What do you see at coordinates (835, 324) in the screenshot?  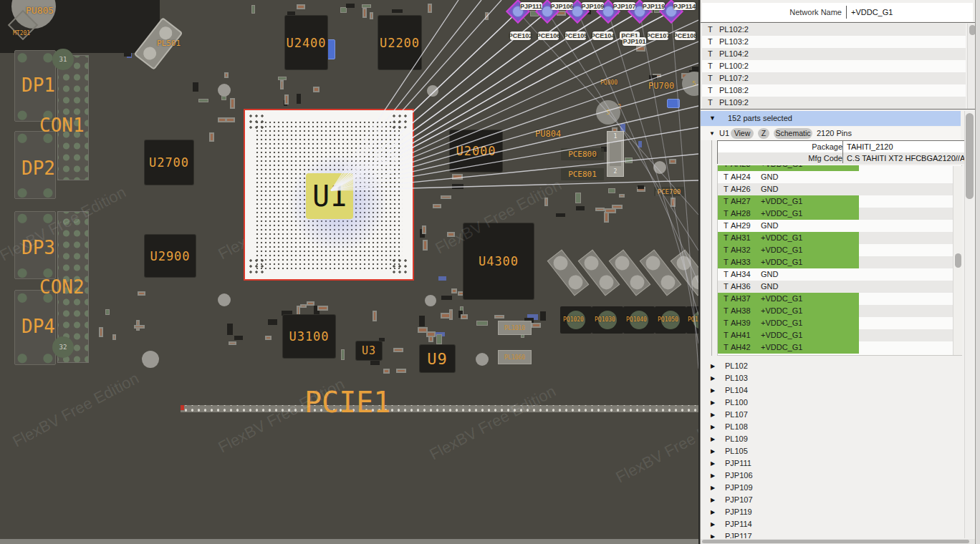 I see `pin-row-AH39: TAH39+VDDC_G1` at bounding box center [835, 324].